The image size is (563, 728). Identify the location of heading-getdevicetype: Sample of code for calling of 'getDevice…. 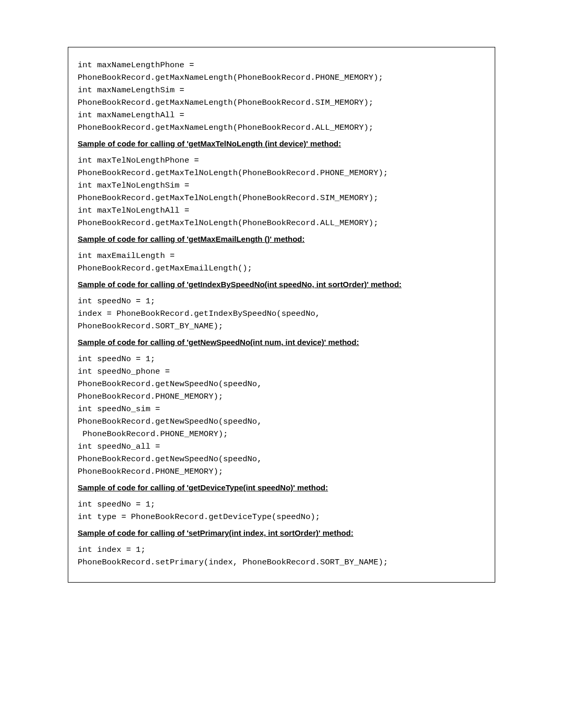
(282, 488).